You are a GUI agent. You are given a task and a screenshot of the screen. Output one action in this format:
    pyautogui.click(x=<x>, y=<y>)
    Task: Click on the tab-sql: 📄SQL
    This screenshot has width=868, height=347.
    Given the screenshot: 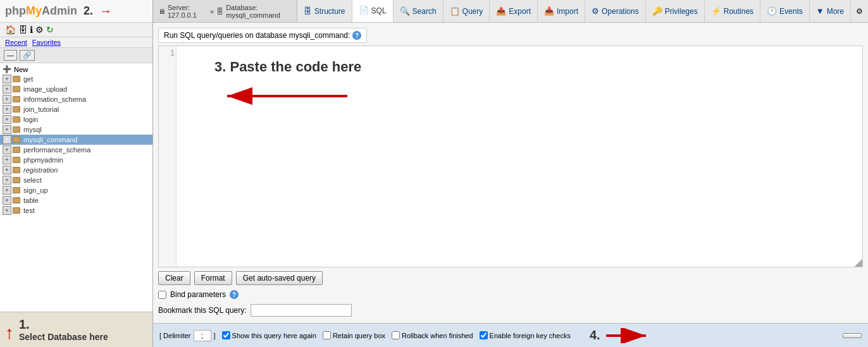 What is the action you would take?
    pyautogui.click(x=373, y=11)
    